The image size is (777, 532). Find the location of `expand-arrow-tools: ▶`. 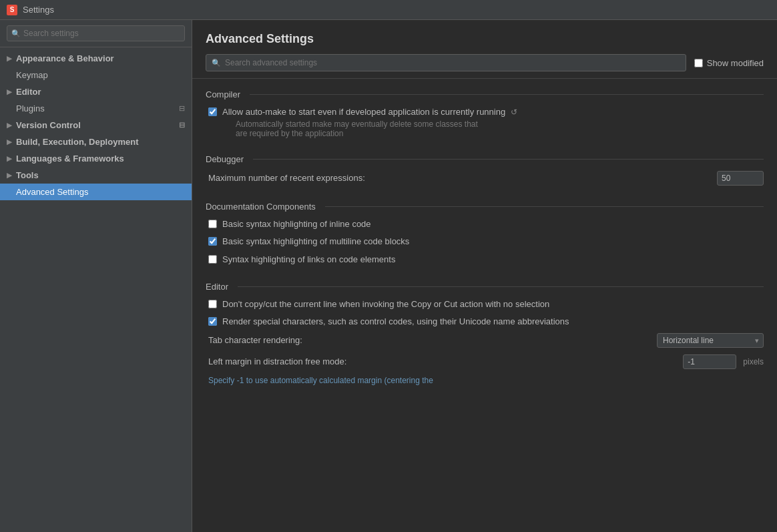

expand-arrow-tools: ▶ is located at coordinates (9, 175).